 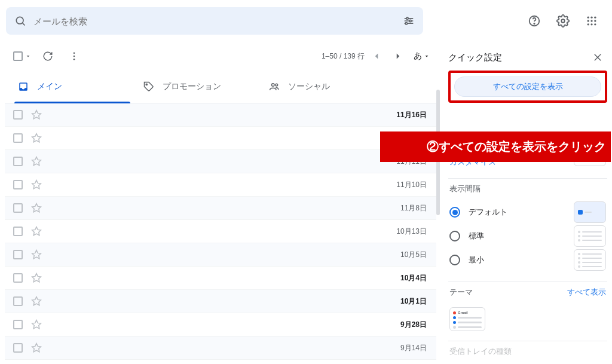 What do you see at coordinates (221, 325) in the screenshot?
I see `mail-row: 9月28日` at bounding box center [221, 325].